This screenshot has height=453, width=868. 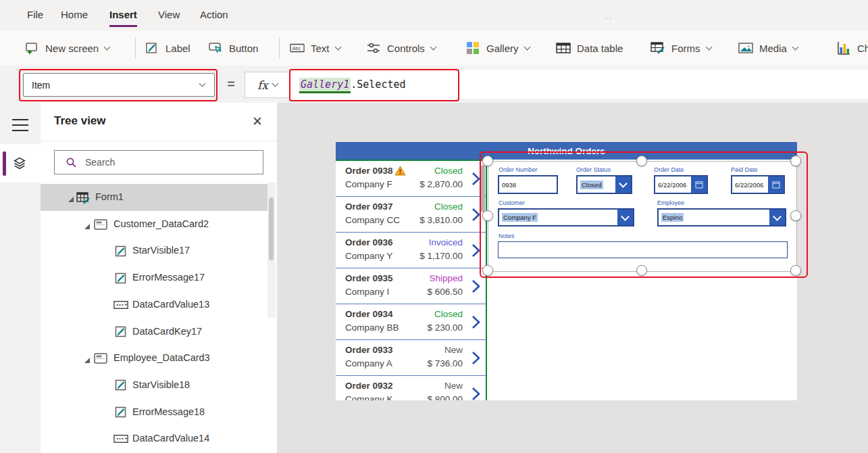 What do you see at coordinates (20, 164) in the screenshot?
I see `tree-view-rail-button` at bounding box center [20, 164].